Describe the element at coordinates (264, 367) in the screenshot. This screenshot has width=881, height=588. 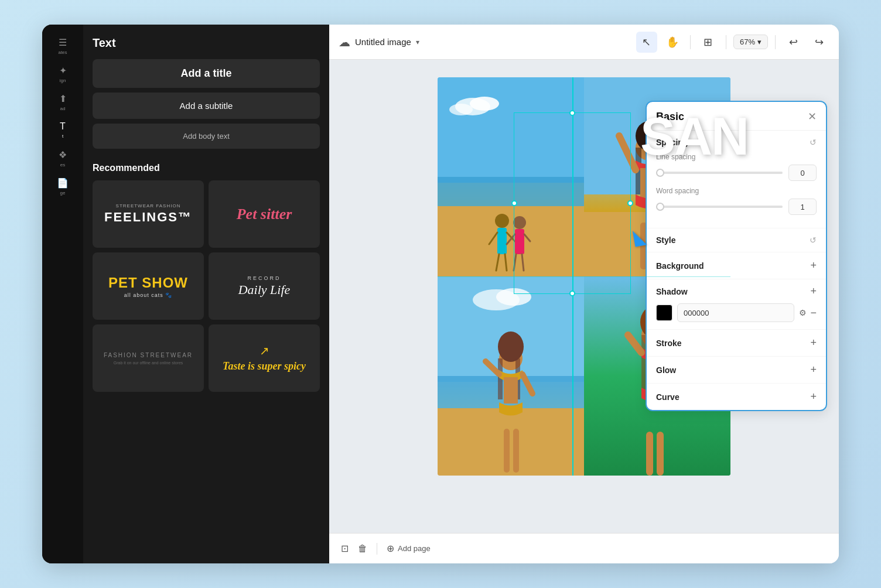
I see `spicy-label: Taste is super spicy` at that location.